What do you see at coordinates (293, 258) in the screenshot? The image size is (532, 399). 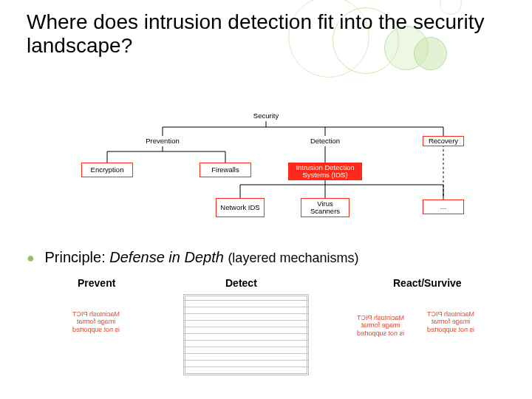 I see `principle-rest: (layered mechanisms)` at bounding box center [293, 258].